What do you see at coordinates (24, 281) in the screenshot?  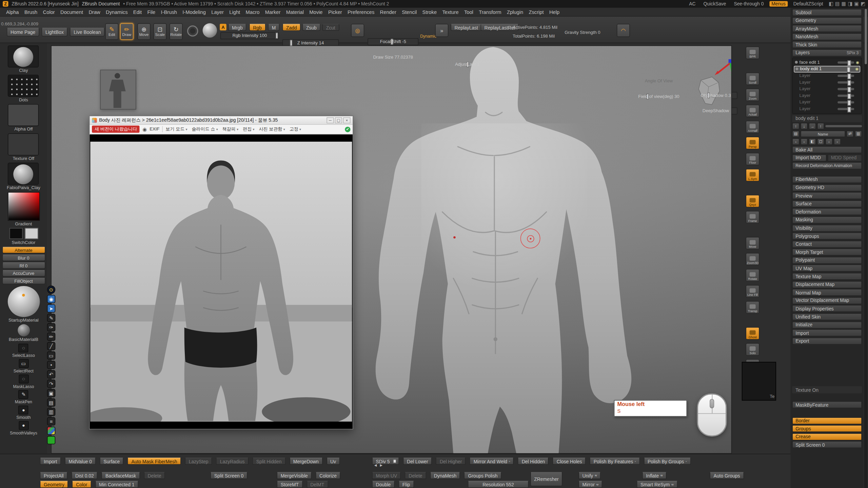 I see `tray-button: FillObject` at bounding box center [24, 281].